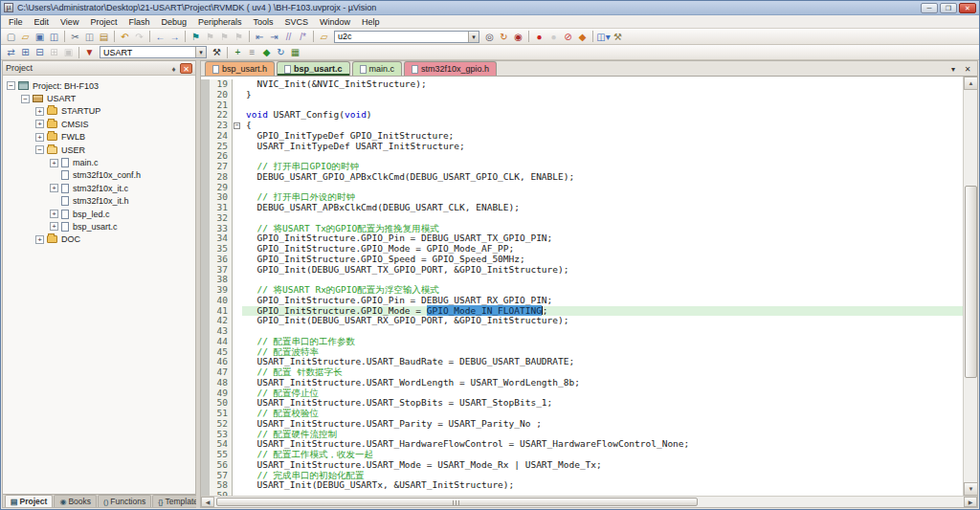  Describe the element at coordinates (323, 36) in the screenshot. I see `find-in-files-folder-icon: ▱` at that location.